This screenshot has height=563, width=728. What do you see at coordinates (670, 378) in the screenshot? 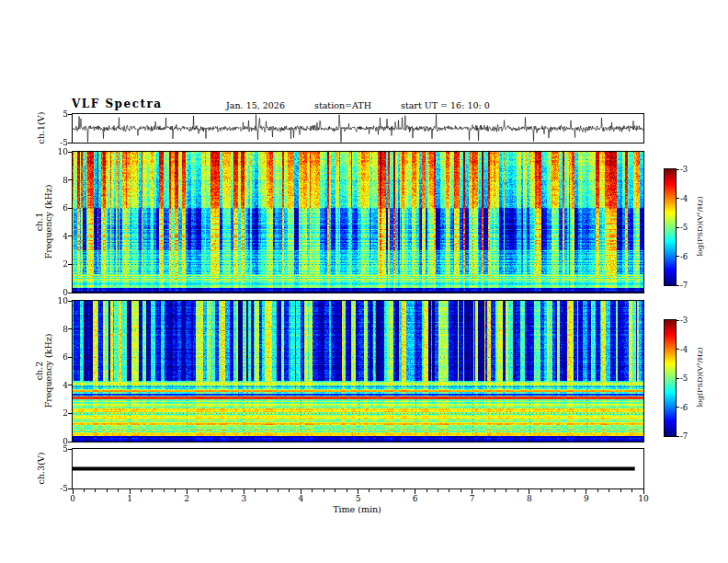
I see `colorbar-ch2` at bounding box center [670, 378].